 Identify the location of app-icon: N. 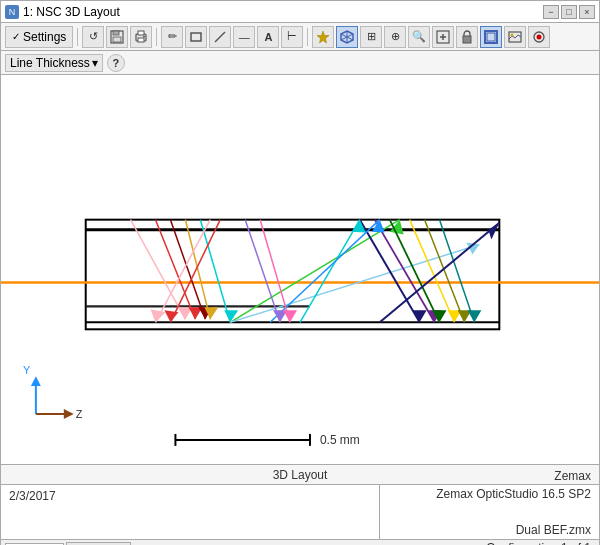
(12, 12).